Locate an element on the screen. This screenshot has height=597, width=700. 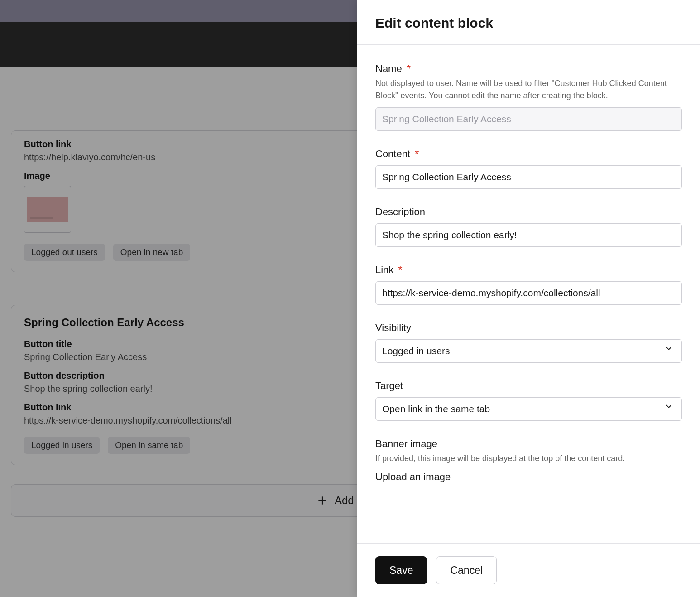
form-group-description: Description is located at coordinates (529, 226).